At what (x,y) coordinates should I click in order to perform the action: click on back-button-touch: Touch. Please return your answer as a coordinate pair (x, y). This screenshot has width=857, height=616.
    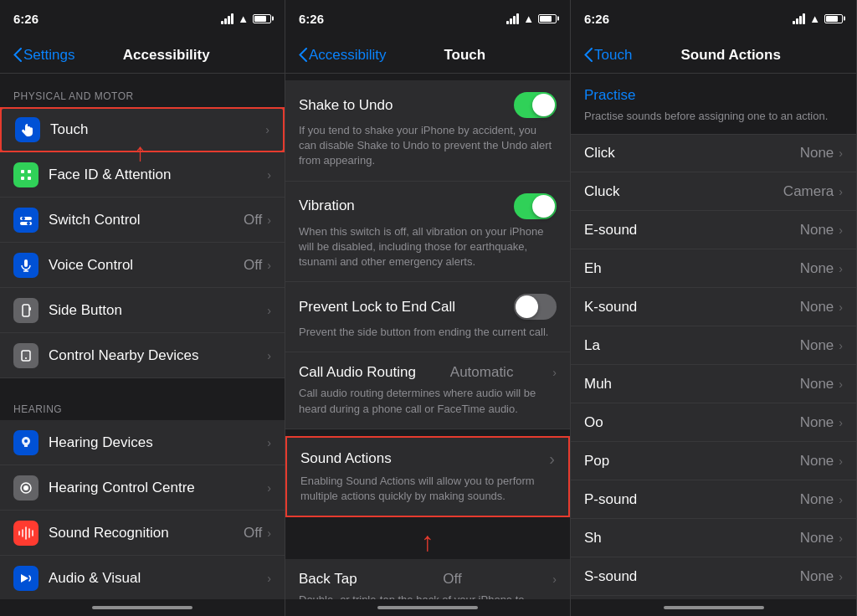
    Looking at the image, I should click on (608, 55).